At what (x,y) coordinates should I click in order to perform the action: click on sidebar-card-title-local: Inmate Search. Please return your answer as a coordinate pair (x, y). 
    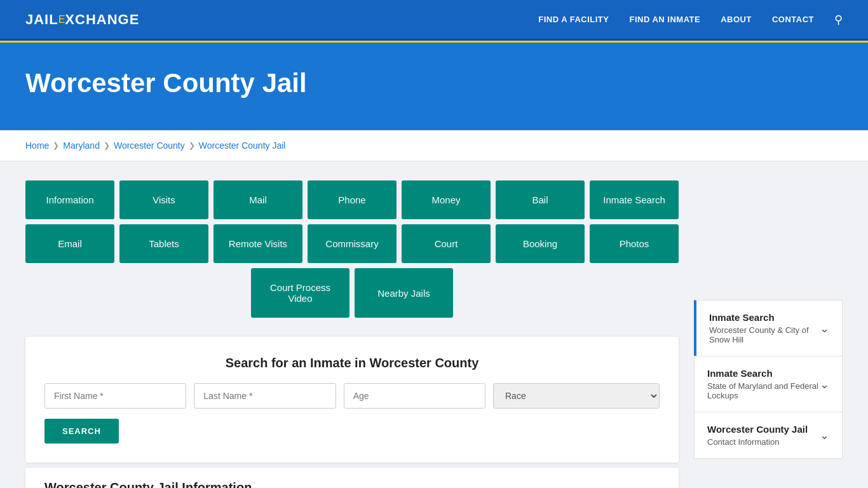
    Looking at the image, I should click on (764, 318).